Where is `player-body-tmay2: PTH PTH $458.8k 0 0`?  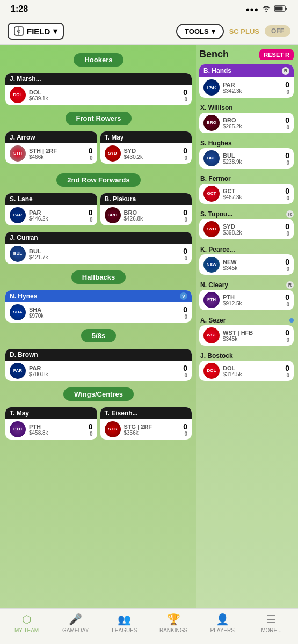 player-body-tmay2: PTH PTH $458.8k 0 0 is located at coordinates (52, 429).